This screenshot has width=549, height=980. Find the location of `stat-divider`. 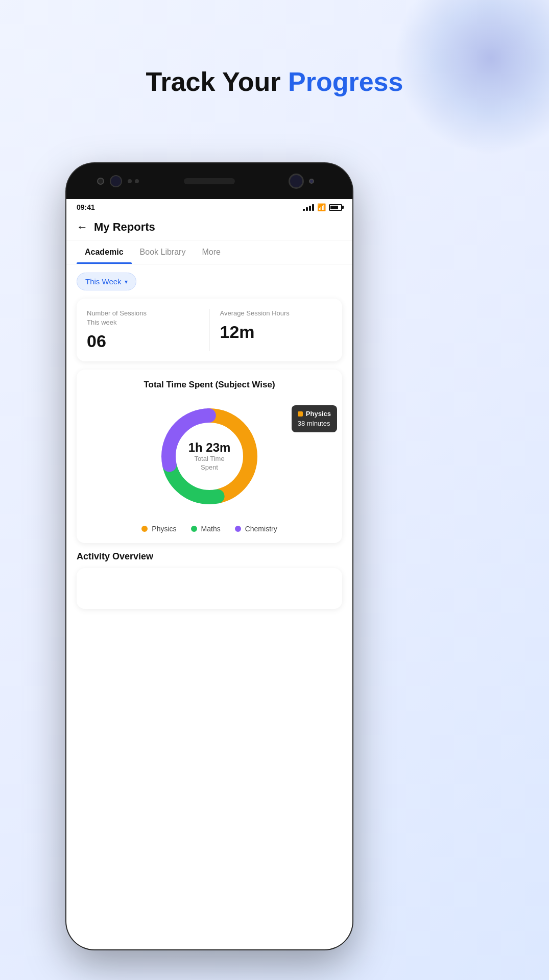

stat-divider is located at coordinates (209, 330).